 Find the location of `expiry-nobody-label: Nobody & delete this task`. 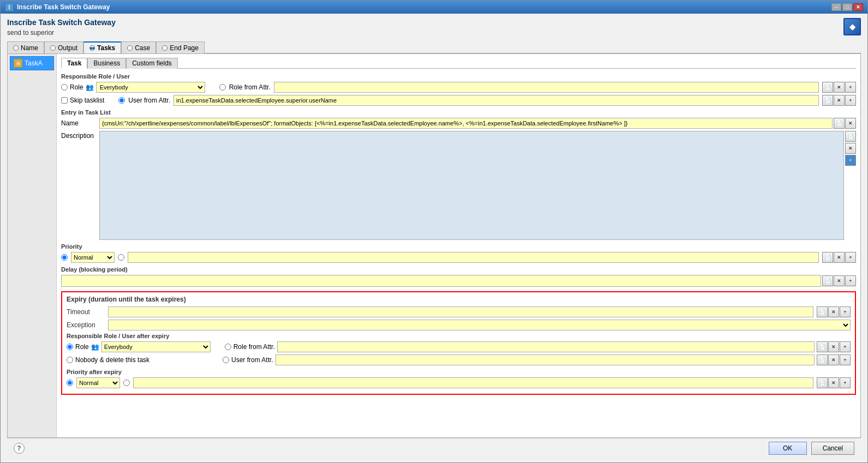

expiry-nobody-label: Nobody & delete this task is located at coordinates (112, 360).